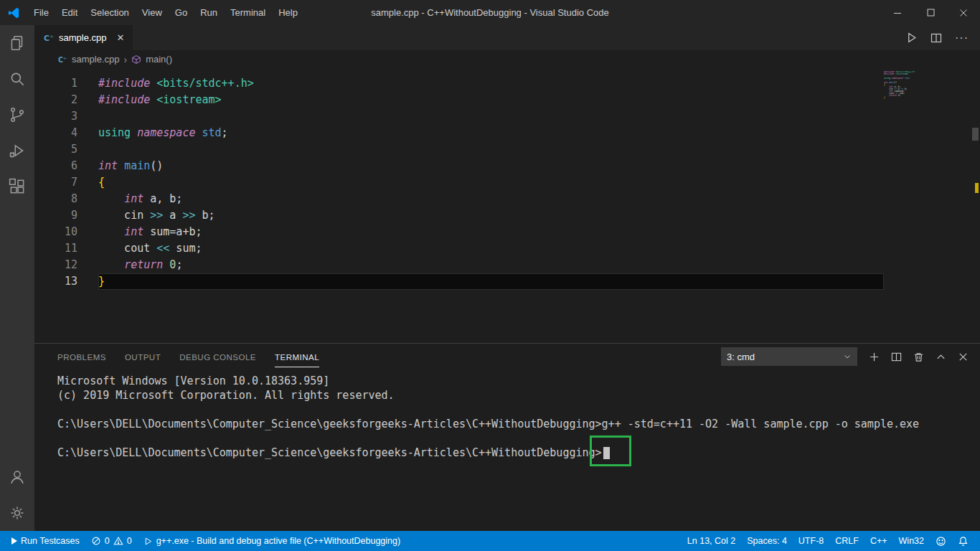  What do you see at coordinates (847, 357) in the screenshot?
I see `chevron-down-icon` at bounding box center [847, 357].